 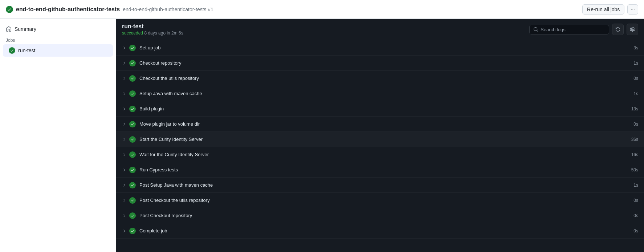 What do you see at coordinates (152, 27) in the screenshot?
I see `content-job-title: run-test` at bounding box center [152, 27].